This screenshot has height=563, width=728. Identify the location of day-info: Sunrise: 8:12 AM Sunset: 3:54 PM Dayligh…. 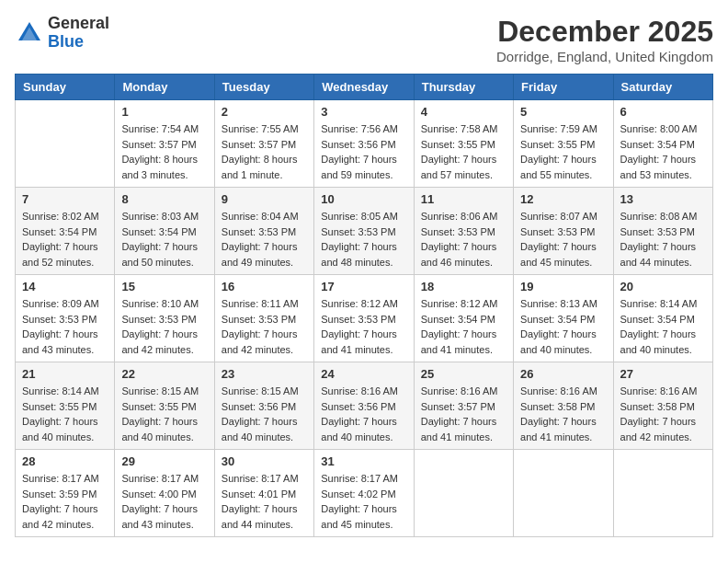
(463, 327).